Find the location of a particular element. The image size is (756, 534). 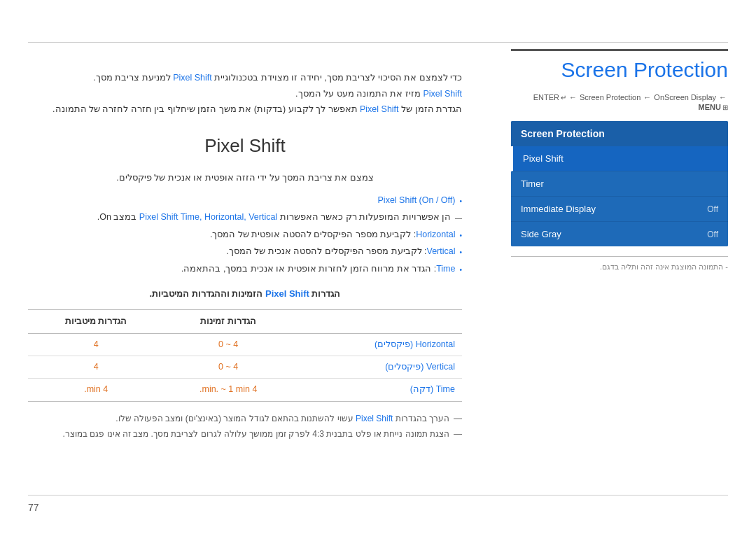

row3-label: Time (דקה) is located at coordinates (377, 390).